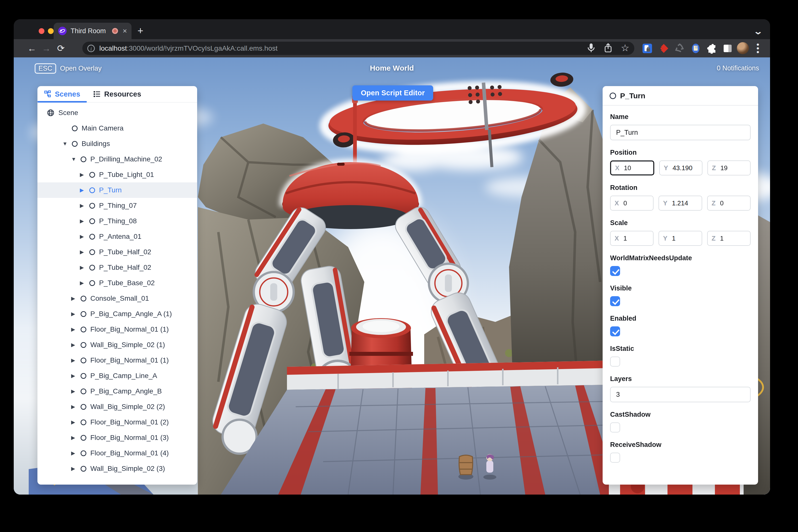 The height and width of the screenshot is (532, 798). What do you see at coordinates (358, 48) in the screenshot?
I see `address-bar: i localhost:3000/world/!vjrzmTVOcyIsLgaA…` at bounding box center [358, 48].